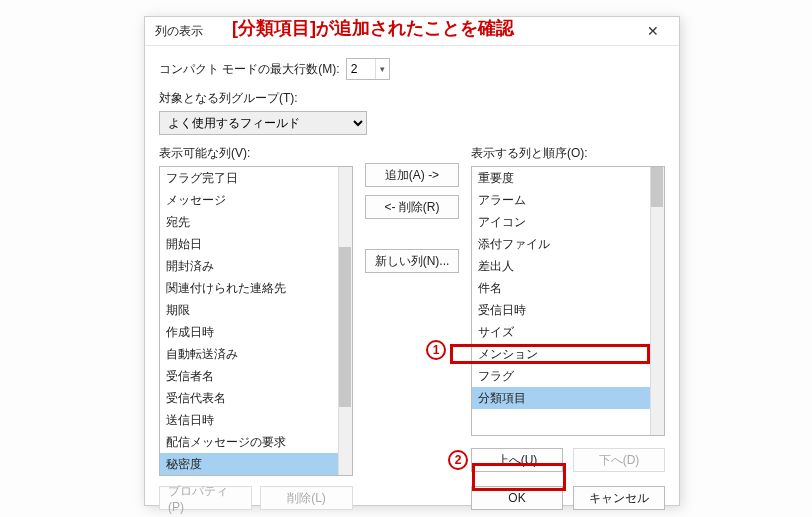 The width and height of the screenshot is (812, 517). I want to click on cancel-button: キャンセル, so click(619, 498).